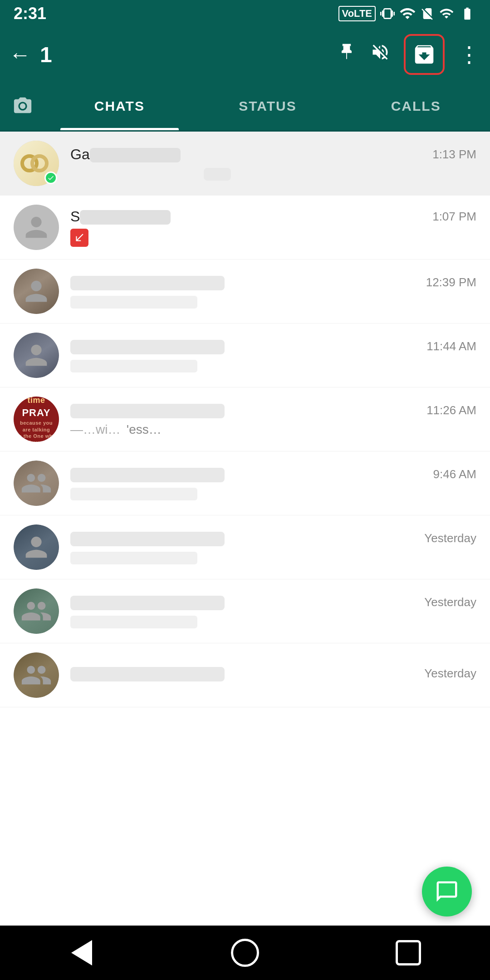  What do you see at coordinates (416, 106) in the screenshot?
I see `calls-tab: CALLS` at bounding box center [416, 106].